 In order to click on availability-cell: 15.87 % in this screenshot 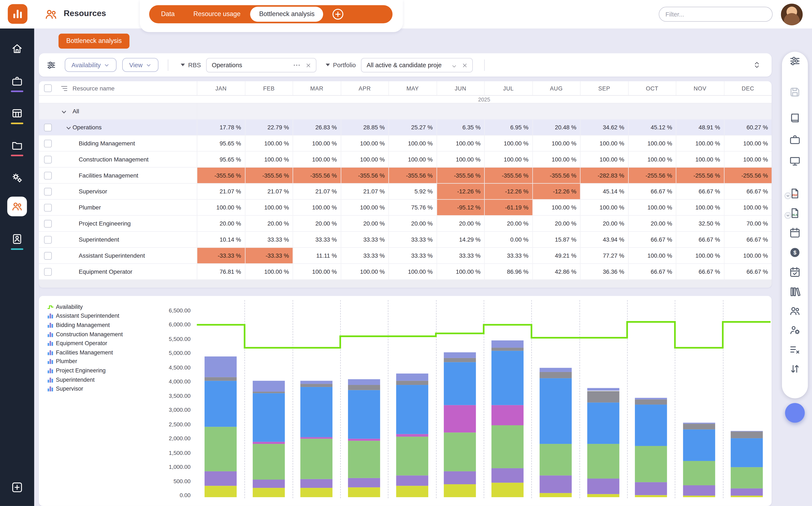, I will do `click(556, 240)`.